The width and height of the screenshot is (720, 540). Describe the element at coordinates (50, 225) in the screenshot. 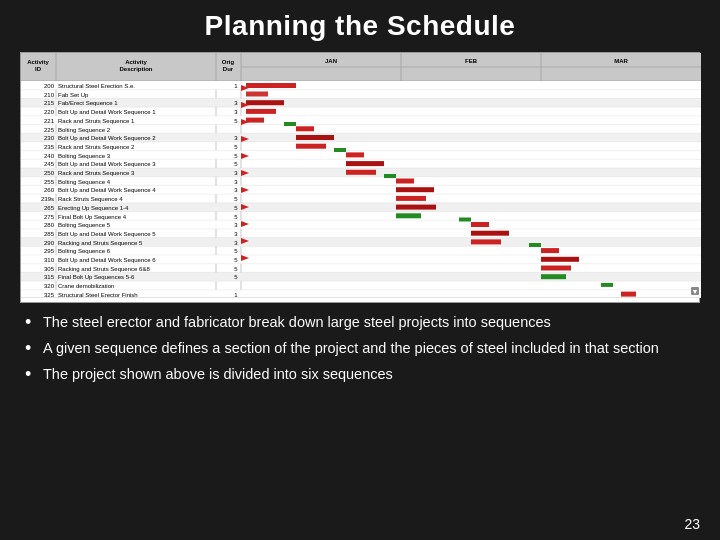

I see `svg-text: 280` at that location.